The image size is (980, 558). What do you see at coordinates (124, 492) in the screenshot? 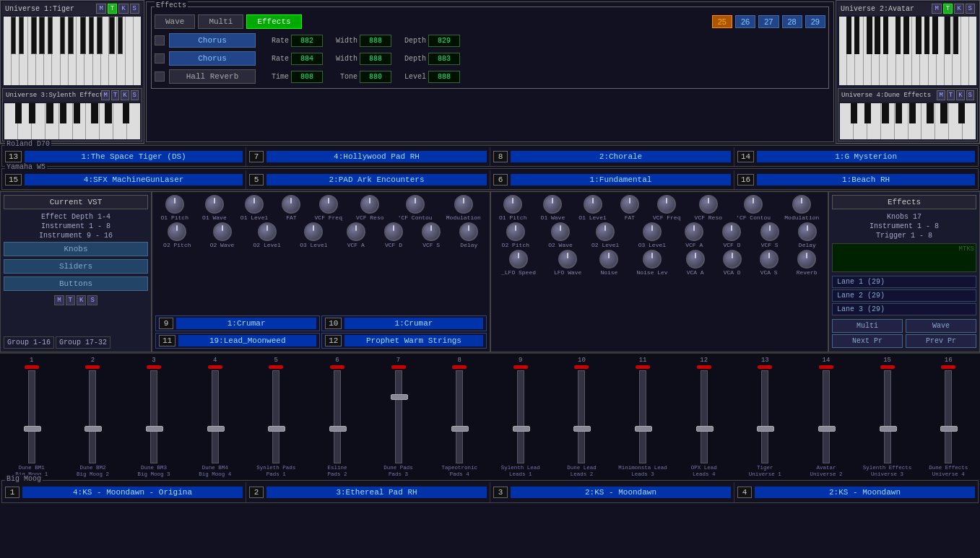
I see `bigmoog-instr-1: 1 4:KS - Moondawn - Origina` at bounding box center [124, 492].